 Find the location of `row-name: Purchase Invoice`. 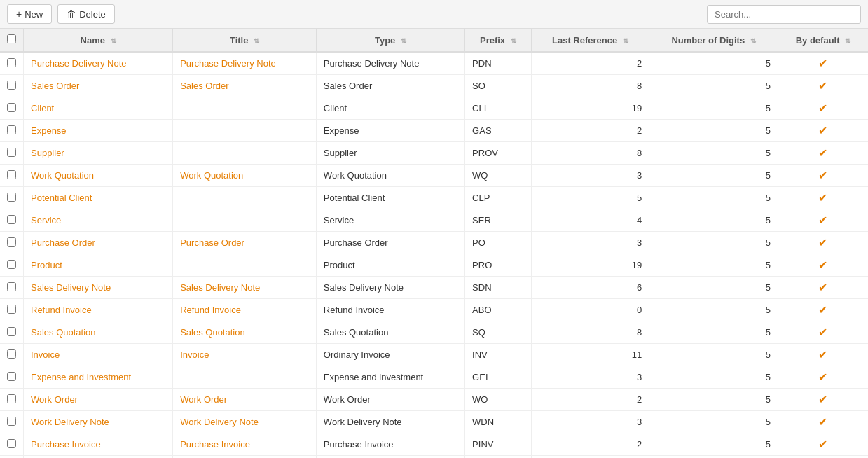

row-name: Purchase Invoice is located at coordinates (98, 445).